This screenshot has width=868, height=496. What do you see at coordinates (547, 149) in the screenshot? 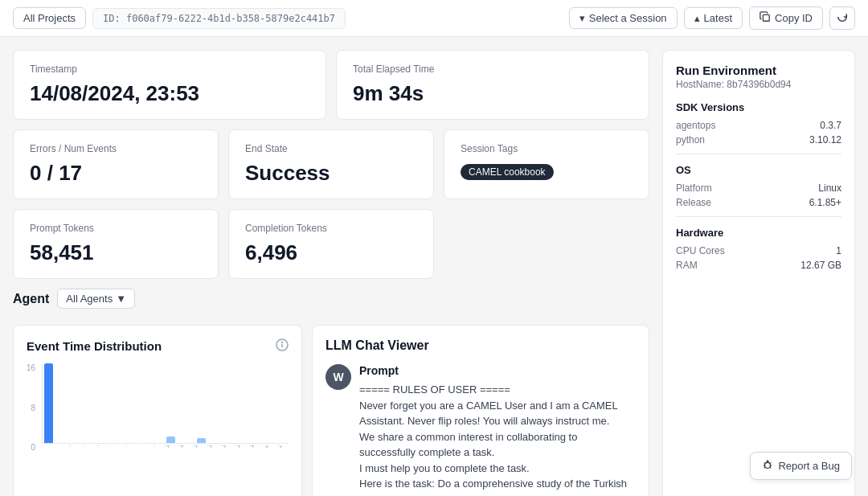
I see `session-tags-label: Session Tags` at bounding box center [547, 149].